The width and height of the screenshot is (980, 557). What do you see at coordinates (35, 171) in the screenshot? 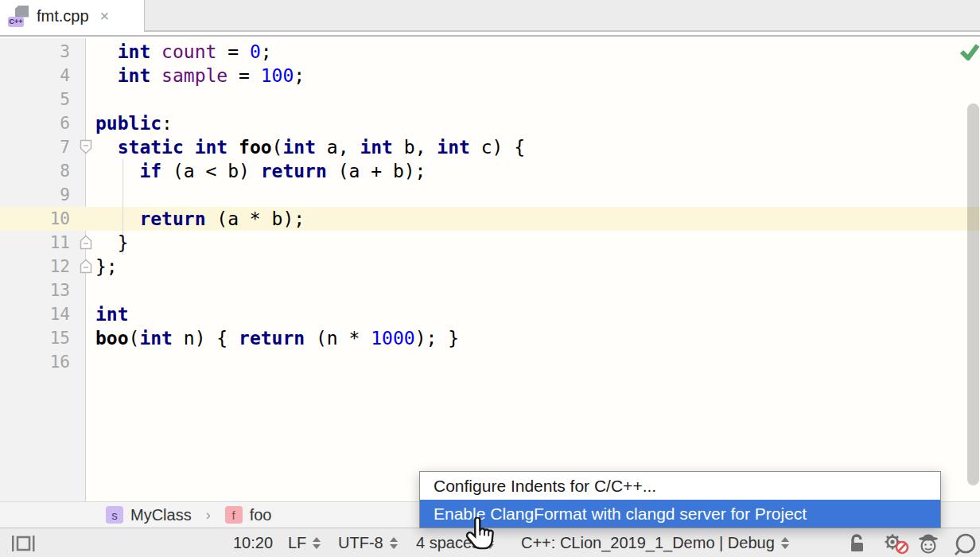
I see `line-number: 8` at bounding box center [35, 171].